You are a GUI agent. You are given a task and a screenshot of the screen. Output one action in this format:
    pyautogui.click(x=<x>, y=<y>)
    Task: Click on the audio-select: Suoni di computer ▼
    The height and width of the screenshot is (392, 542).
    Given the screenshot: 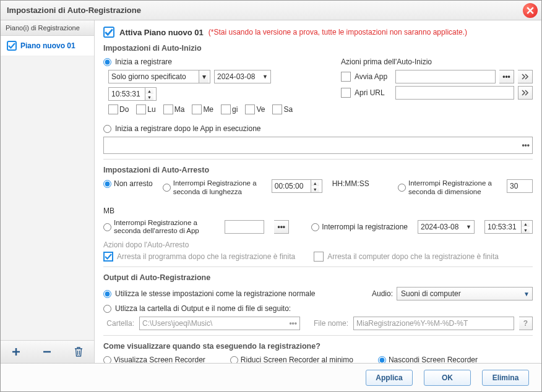 What is the action you would take?
    pyautogui.click(x=465, y=294)
    